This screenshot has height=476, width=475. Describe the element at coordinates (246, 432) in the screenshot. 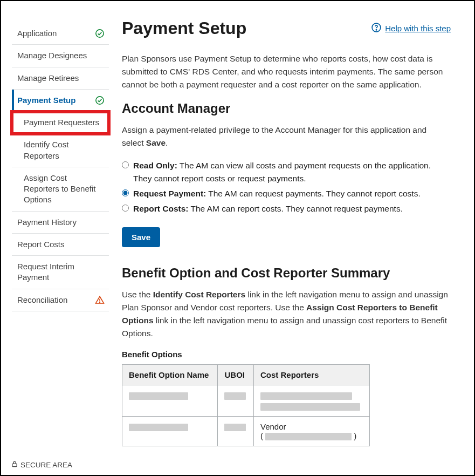

I see `table-row: Vendor ( )` at that location.